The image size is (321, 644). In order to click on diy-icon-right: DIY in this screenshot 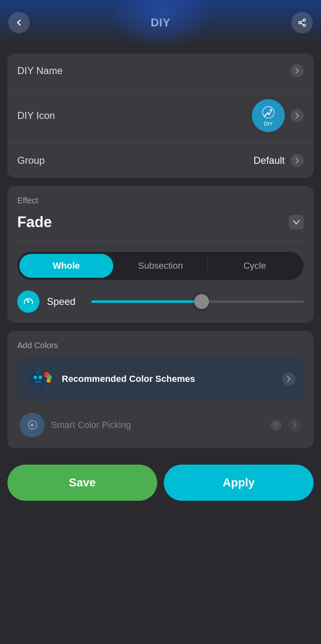, I will do `click(278, 116)`.